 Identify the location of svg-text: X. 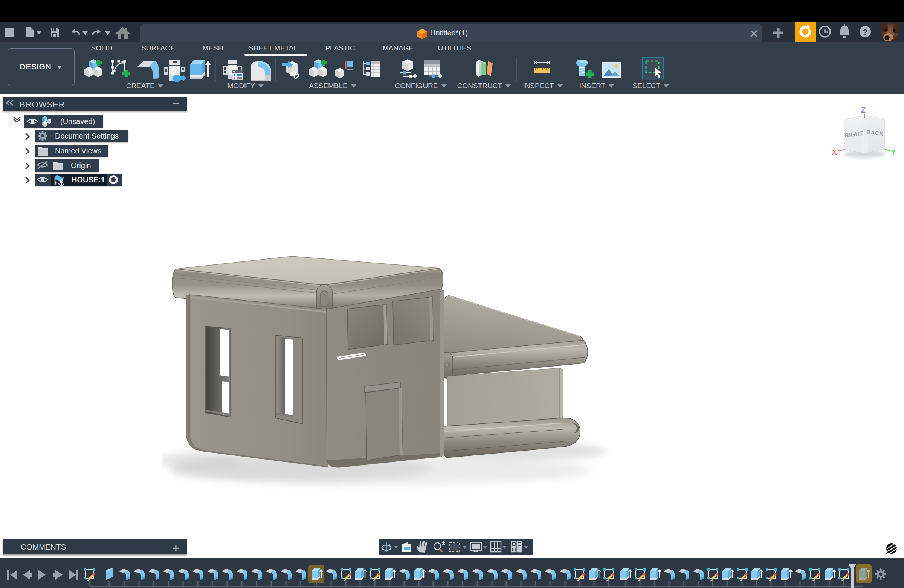
(834, 152).